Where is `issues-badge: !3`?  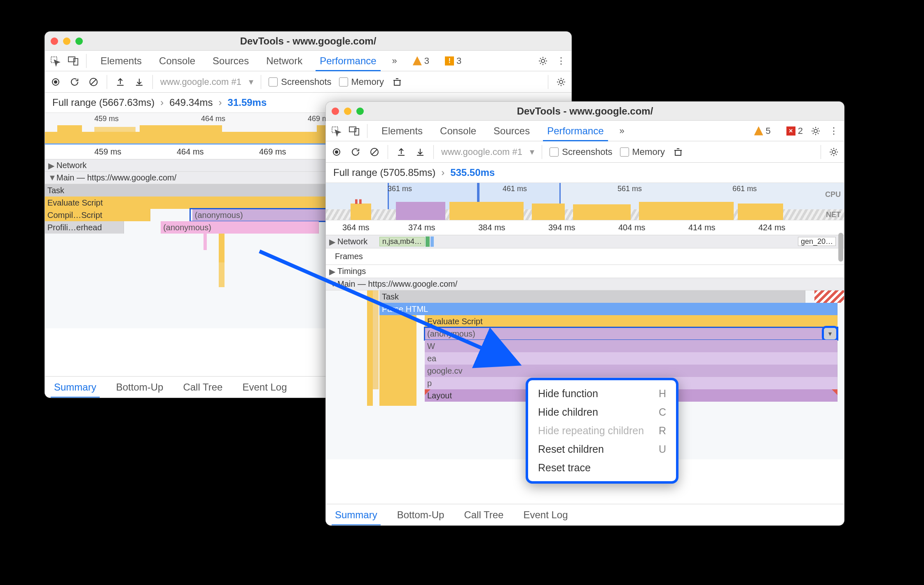 issues-badge: !3 is located at coordinates (453, 61).